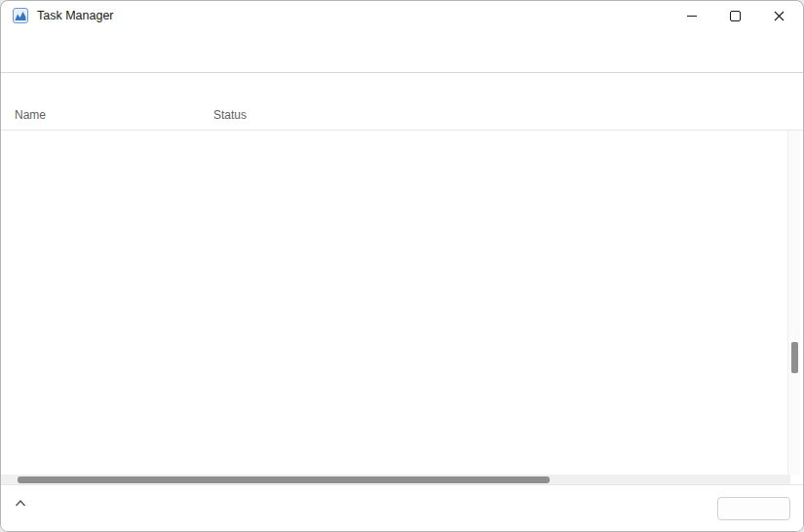  Describe the element at coordinates (402, 62) in the screenshot. I see `tab-strip` at that location.